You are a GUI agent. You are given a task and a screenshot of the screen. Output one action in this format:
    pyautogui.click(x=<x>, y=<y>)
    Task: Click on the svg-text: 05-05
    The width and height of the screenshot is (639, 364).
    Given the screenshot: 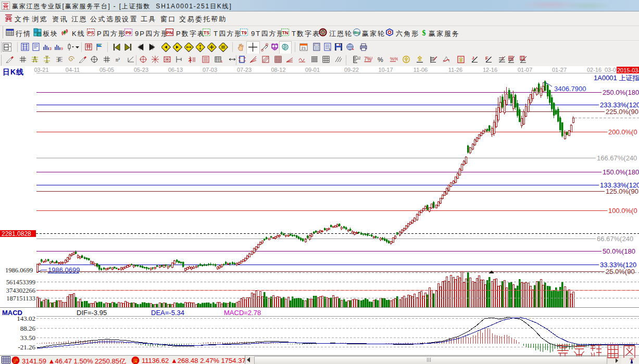 What is the action you would take?
    pyautogui.click(x=107, y=70)
    